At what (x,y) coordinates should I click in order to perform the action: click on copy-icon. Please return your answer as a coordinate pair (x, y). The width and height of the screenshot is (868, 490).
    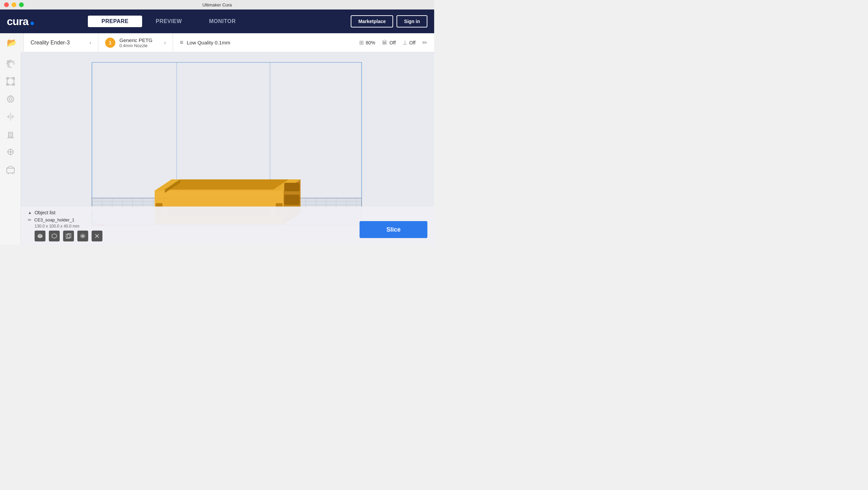
    Looking at the image, I should click on (69, 236).